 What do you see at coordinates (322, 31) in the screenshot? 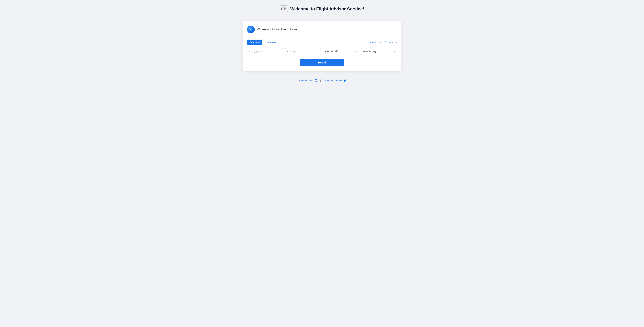
I see `card-header: ✈ Where would you like to travel...` at bounding box center [322, 31].